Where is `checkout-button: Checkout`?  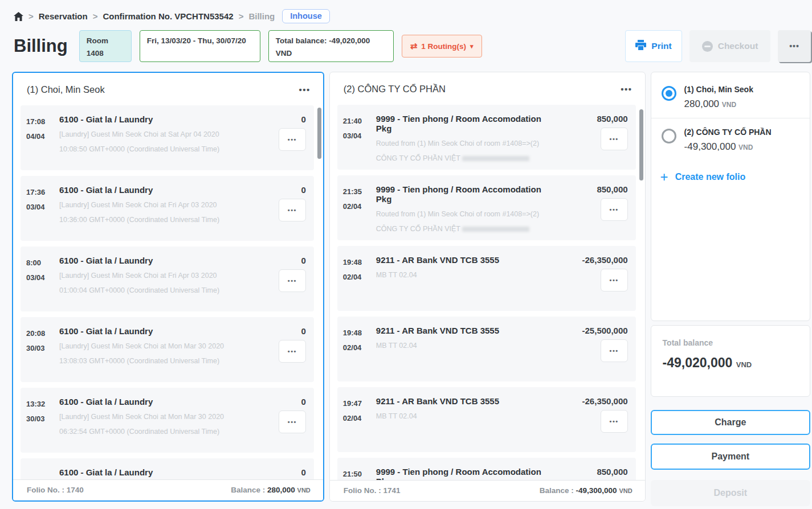
checkout-button: Checkout is located at coordinates (730, 46).